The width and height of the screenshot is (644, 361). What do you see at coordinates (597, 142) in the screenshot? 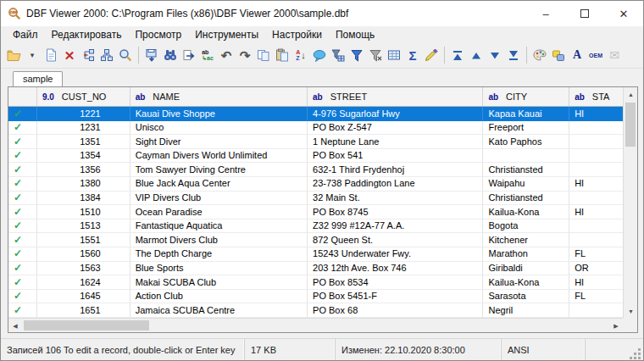
I see `cell-state` at bounding box center [597, 142].